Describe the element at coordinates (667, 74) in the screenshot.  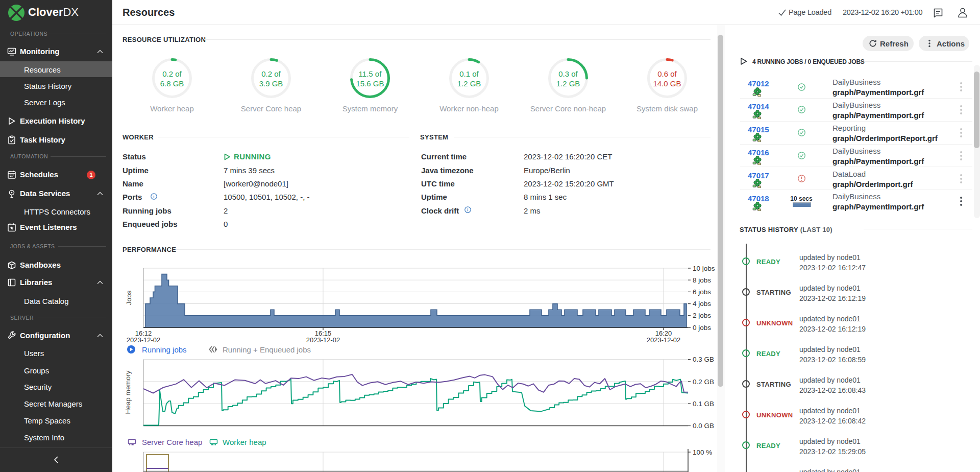
I see `svg-text: 0.6 of` at that location.